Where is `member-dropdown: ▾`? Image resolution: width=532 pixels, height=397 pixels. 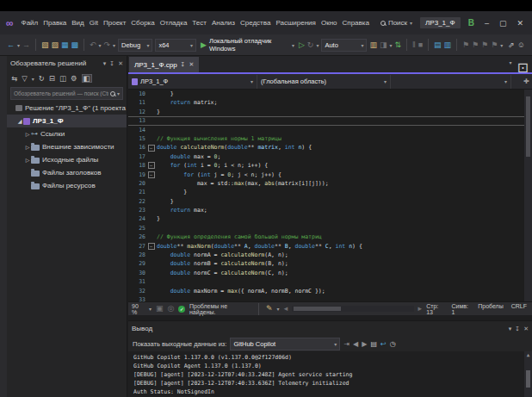 member-dropdown: ▾ is located at coordinates (451, 82).